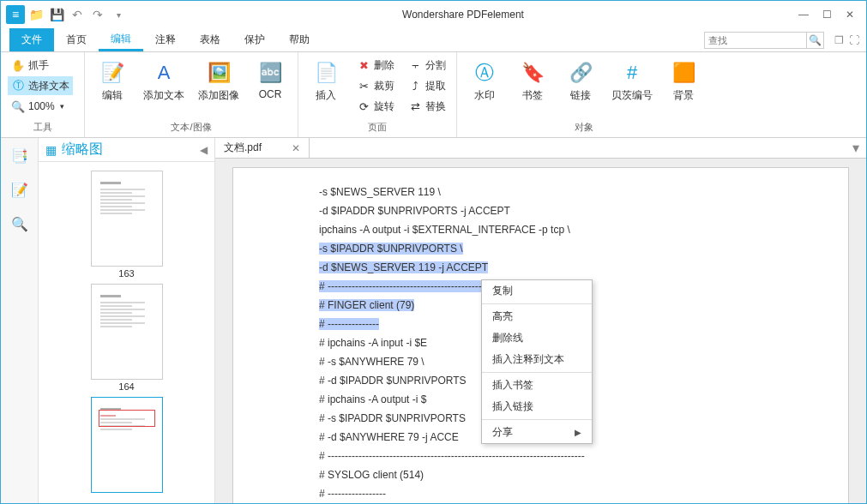 The width and height of the screenshot is (867, 504). What do you see at coordinates (533, 81) in the screenshot?
I see `bookmark-button: 🔖书签` at bounding box center [533, 81].